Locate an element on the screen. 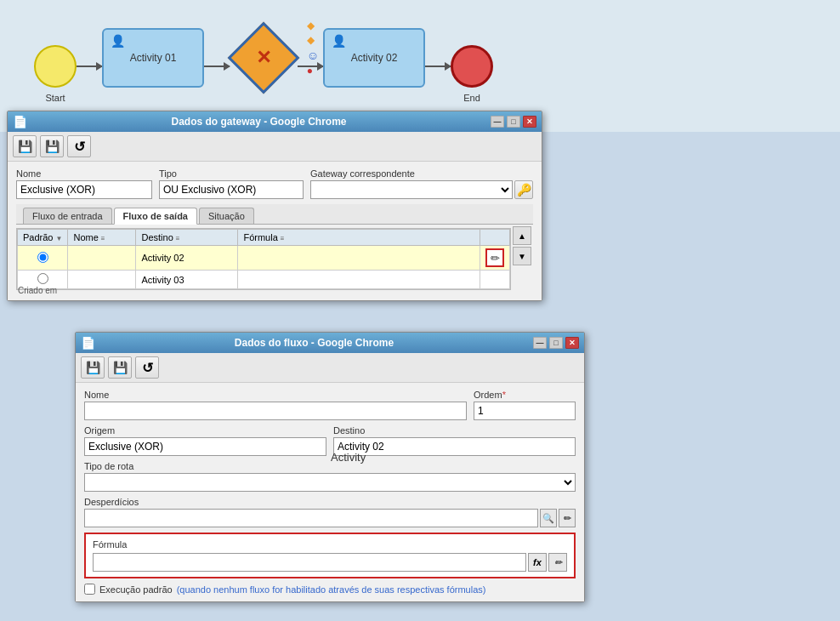  flow-tipo-de-rota-select is located at coordinates (330, 482).